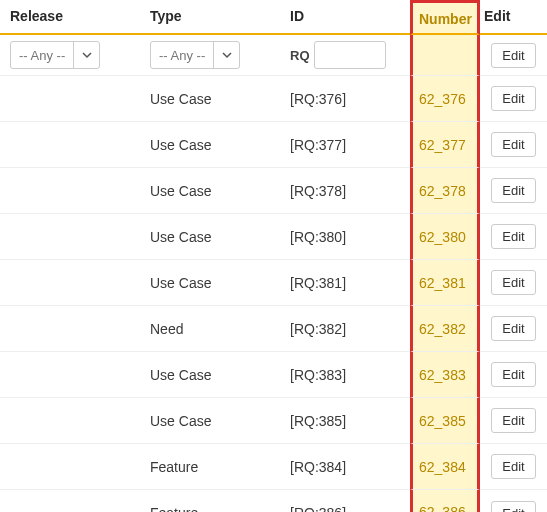  I want to click on filter-id-cell: RQ, so click(345, 56).